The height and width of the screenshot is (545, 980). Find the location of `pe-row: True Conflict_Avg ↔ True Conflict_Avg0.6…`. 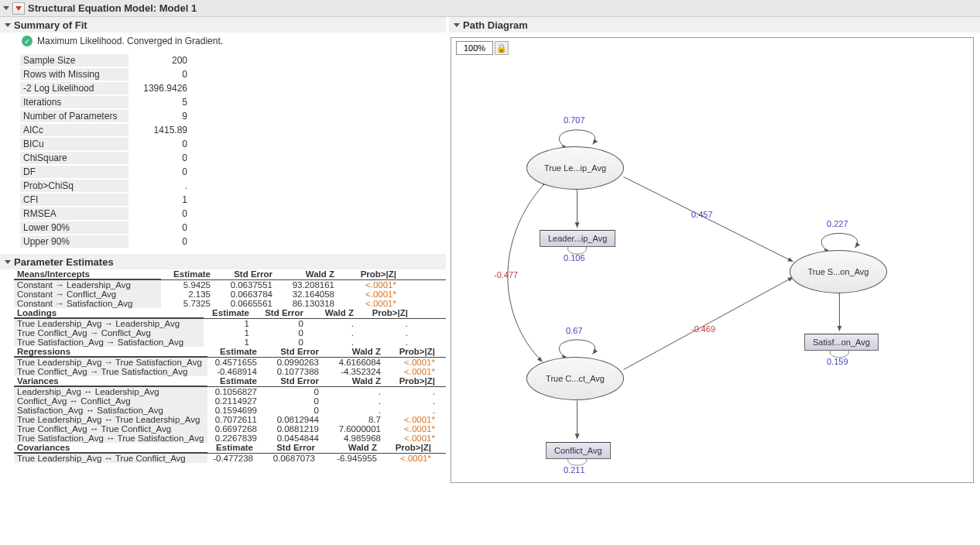

pe-row: True Conflict_Avg ↔ True Conflict_Avg0.6… is located at coordinates (230, 429).